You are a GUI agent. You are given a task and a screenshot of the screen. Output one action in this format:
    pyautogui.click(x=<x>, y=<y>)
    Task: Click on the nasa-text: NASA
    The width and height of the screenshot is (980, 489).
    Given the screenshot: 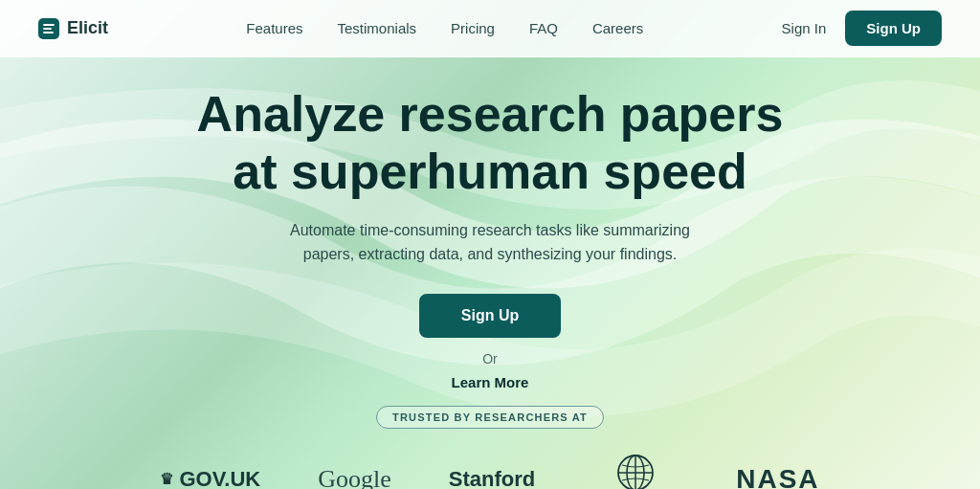 What is the action you would take?
    pyautogui.click(x=777, y=477)
    